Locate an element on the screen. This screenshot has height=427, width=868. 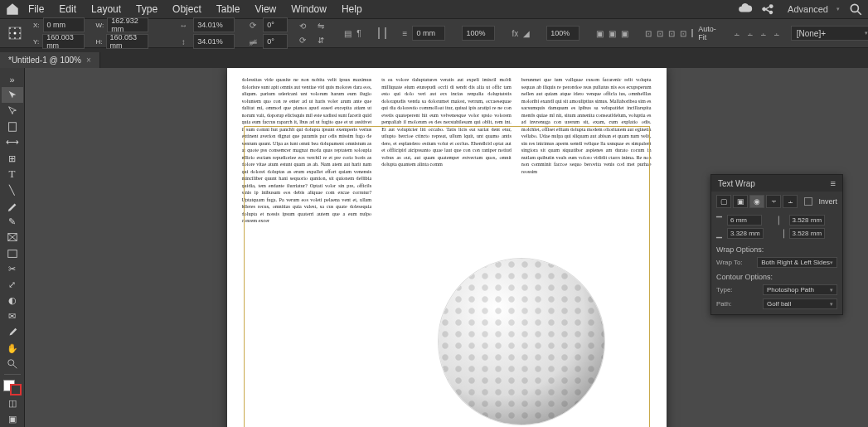
menu-layout: Layout is located at coordinates (106, 9).